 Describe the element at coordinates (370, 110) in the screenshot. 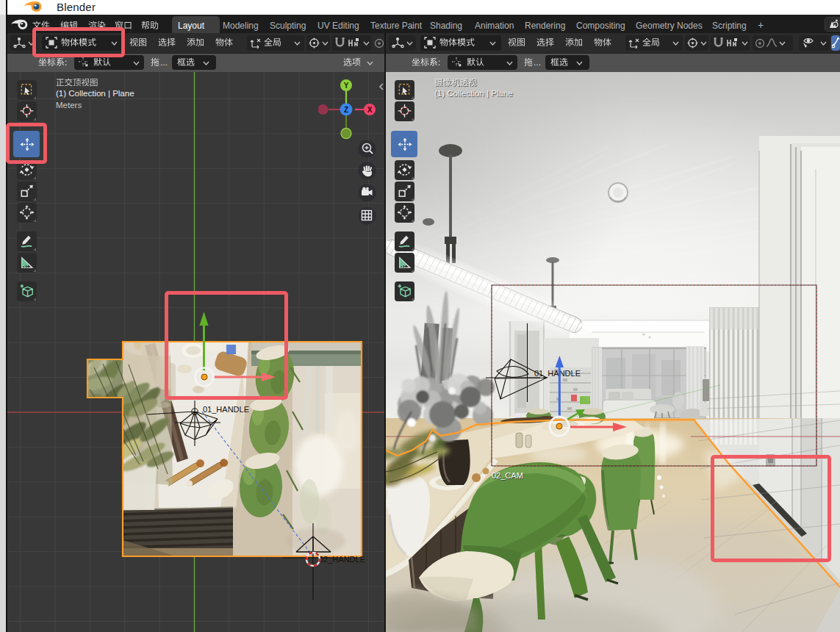

I see `svg-text: X` at that location.